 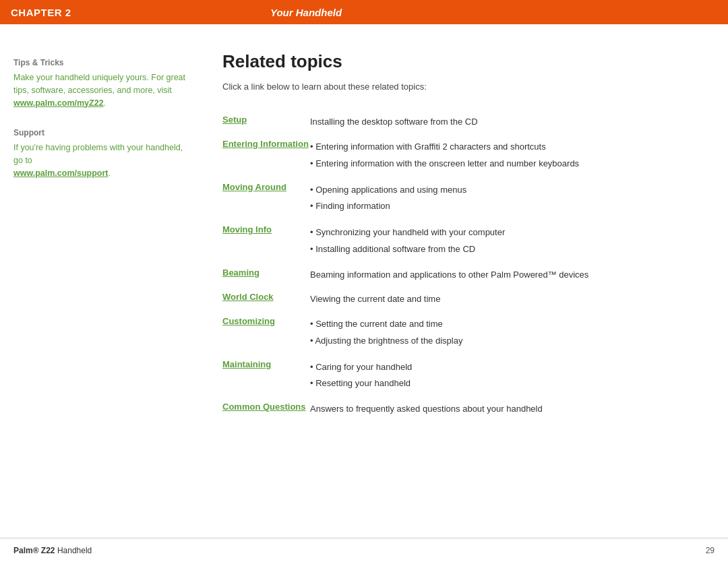 What do you see at coordinates (512, 409) in the screenshot?
I see `topic-description: Answers to frequently asked questions ab…` at bounding box center [512, 409].